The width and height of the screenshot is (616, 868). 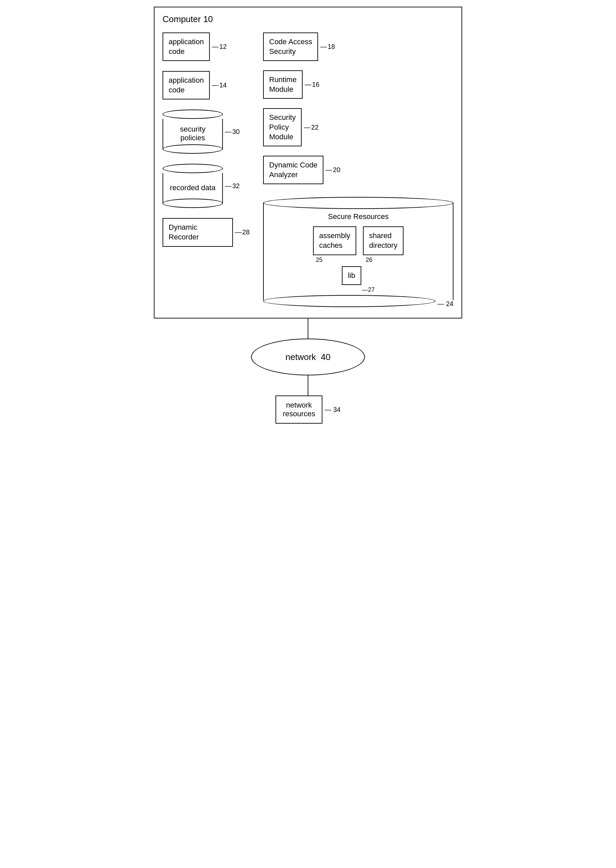 I want to click on recorded-data-num: 32, so click(x=232, y=186).